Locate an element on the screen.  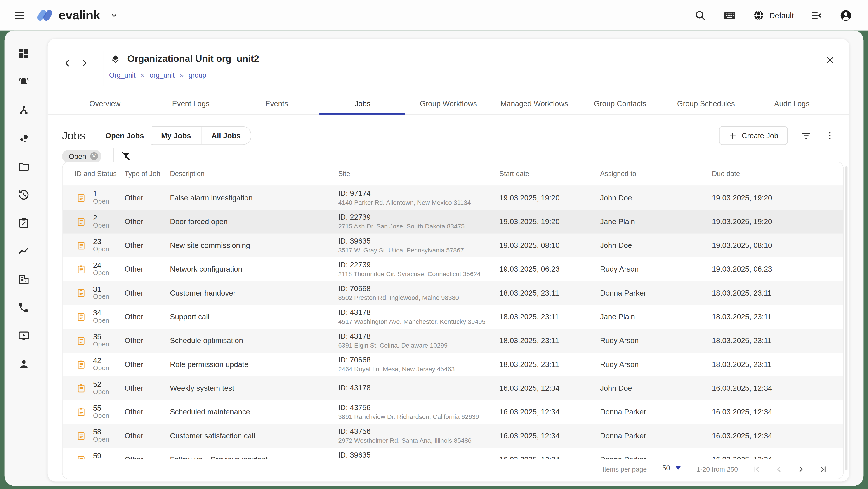
table-row: 55 Open Other Scheduled maintenance ID: … is located at coordinates (453, 412).